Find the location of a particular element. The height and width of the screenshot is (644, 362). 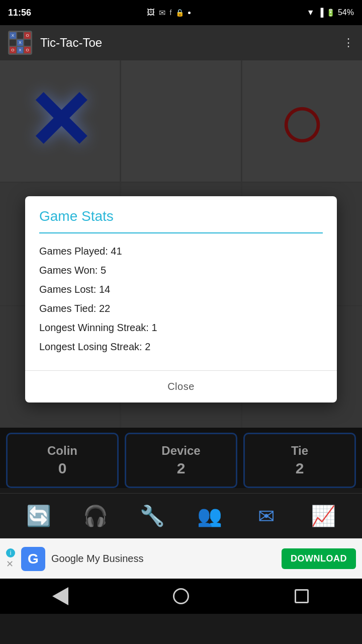

settings-tool: 🔧 is located at coordinates (152, 516).